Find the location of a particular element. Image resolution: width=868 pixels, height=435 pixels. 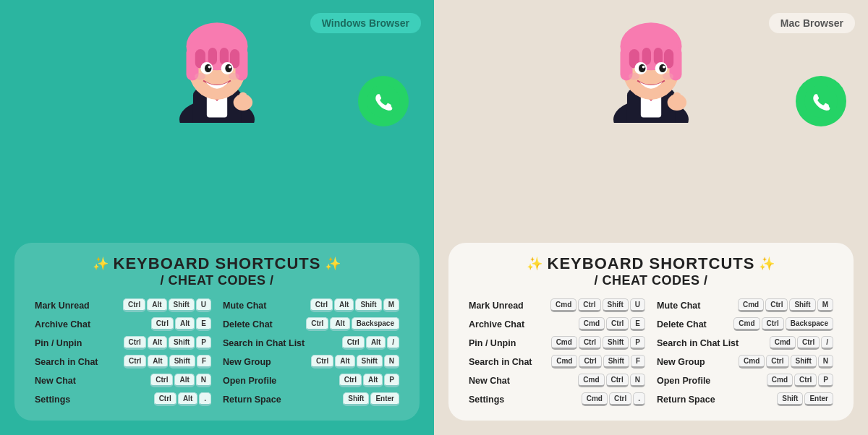

key-badge: U is located at coordinates (204, 305).